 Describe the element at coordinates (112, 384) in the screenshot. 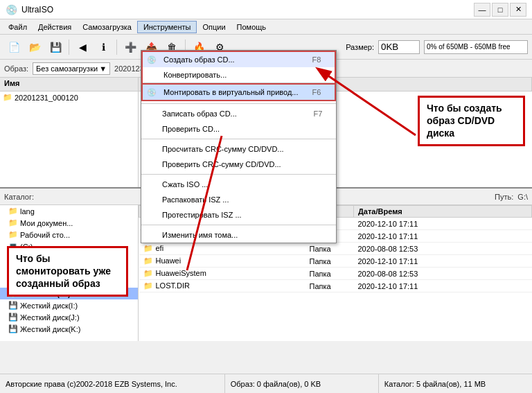

I see `status-copyright: Авторские права (c)2002-2018 EZB Systems…` at that location.